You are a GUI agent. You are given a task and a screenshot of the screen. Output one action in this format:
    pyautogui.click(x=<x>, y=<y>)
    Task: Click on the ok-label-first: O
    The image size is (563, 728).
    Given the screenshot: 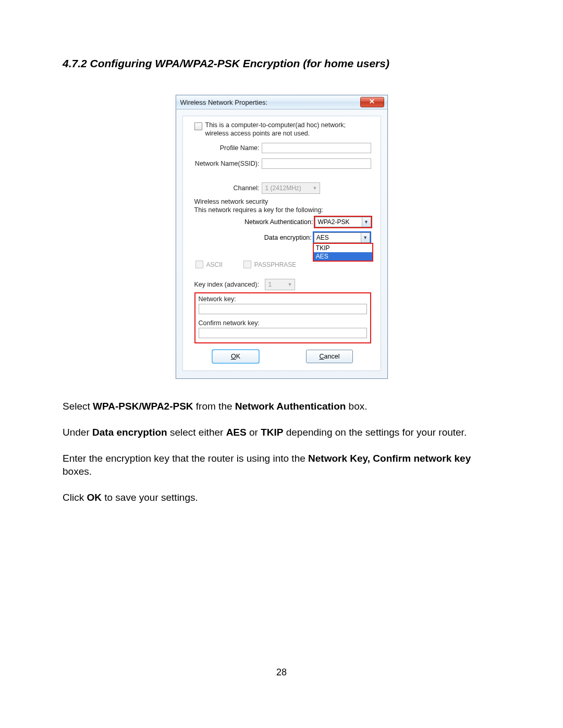 What is the action you would take?
    pyautogui.click(x=234, y=356)
    